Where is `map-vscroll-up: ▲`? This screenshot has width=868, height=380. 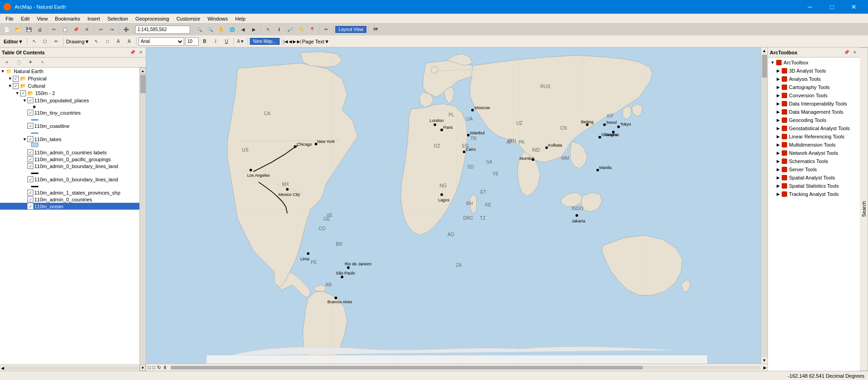
map-vscroll-up: ▲ is located at coordinates (764, 51).